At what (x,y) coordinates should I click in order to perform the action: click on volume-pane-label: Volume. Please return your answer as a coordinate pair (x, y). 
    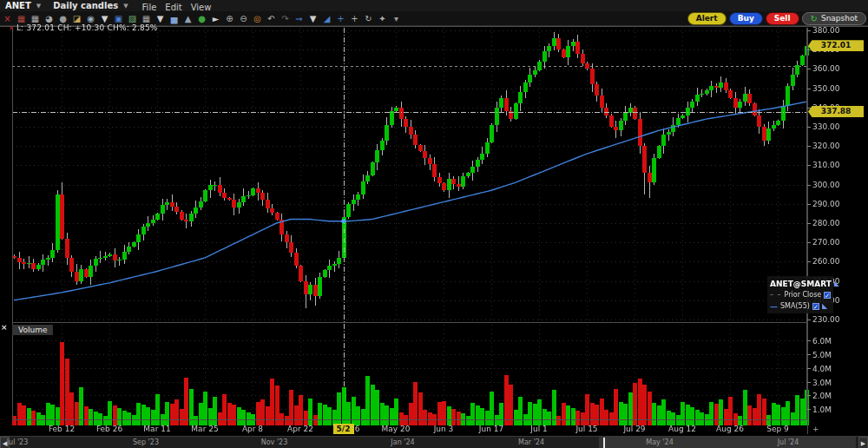
    Looking at the image, I should click on (33, 330).